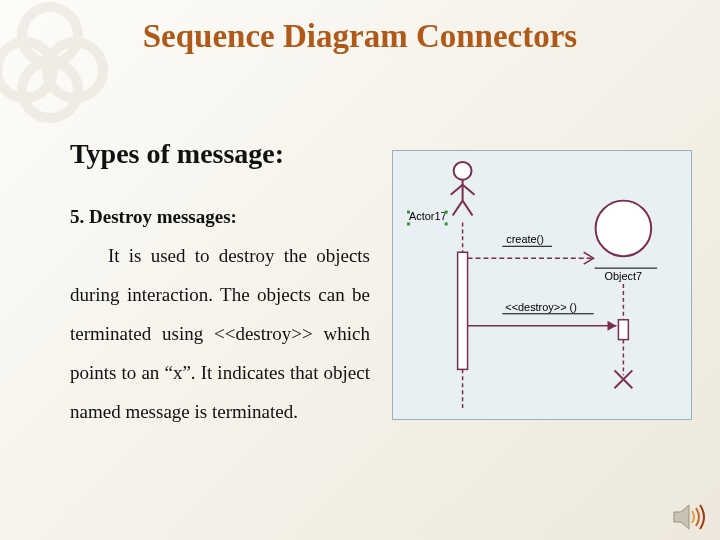  Describe the element at coordinates (624, 276) in the screenshot. I see `object-label: Object7` at that location.